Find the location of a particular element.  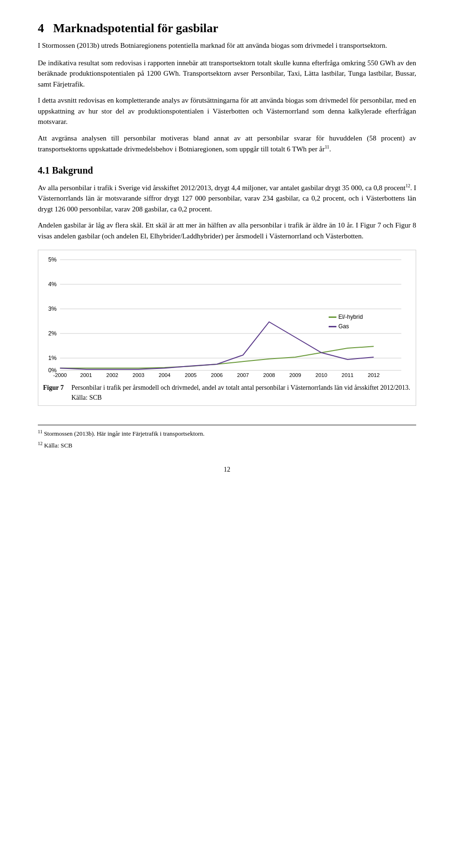

footnote-11: 11 Stormossen (2013b). Här ingår inte Fä… is located at coordinates (227, 433).